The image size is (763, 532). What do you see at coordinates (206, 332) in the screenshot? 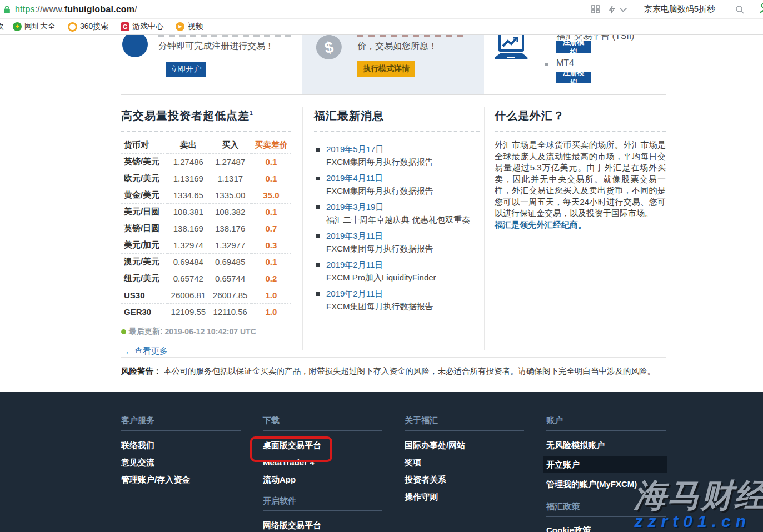
I see `last-updated: 最后更新: 2019-06-12 10:42:07 UTC` at bounding box center [206, 332].